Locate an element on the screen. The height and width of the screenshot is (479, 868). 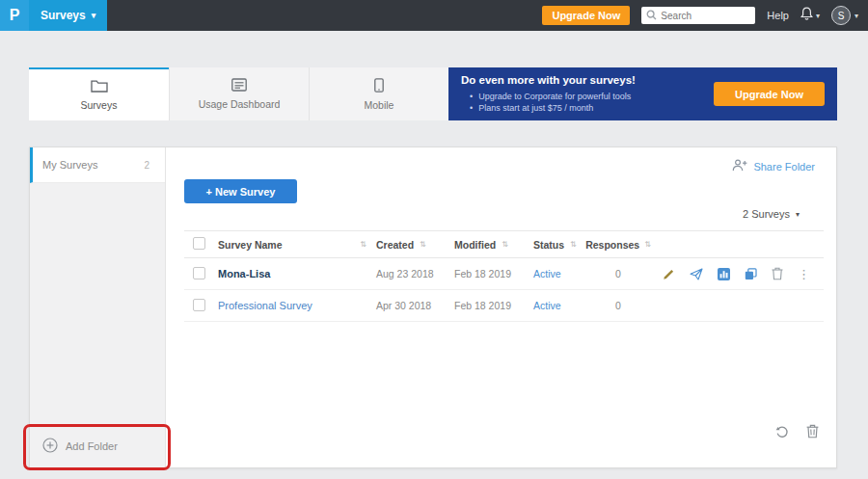
stats-icon is located at coordinates (723, 274).